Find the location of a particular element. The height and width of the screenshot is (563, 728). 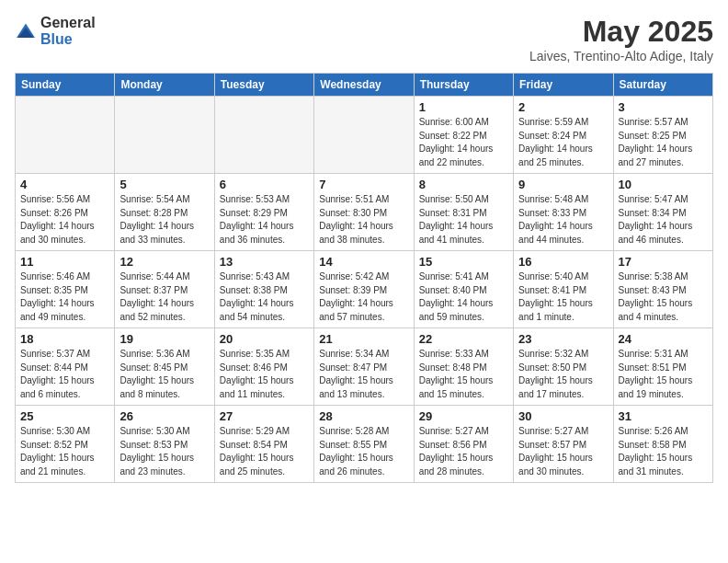

day-number: 12 is located at coordinates (164, 261).